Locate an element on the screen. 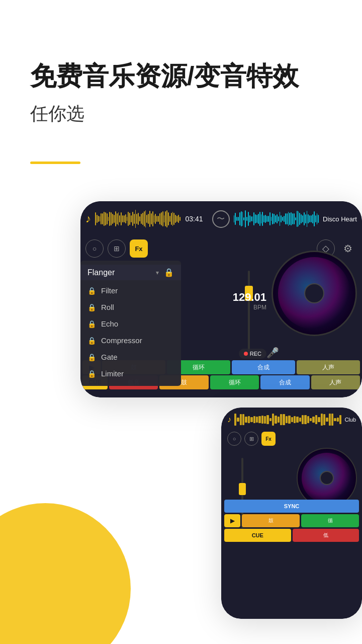  fx-item-lock-6: 🔒 is located at coordinates (92, 374).